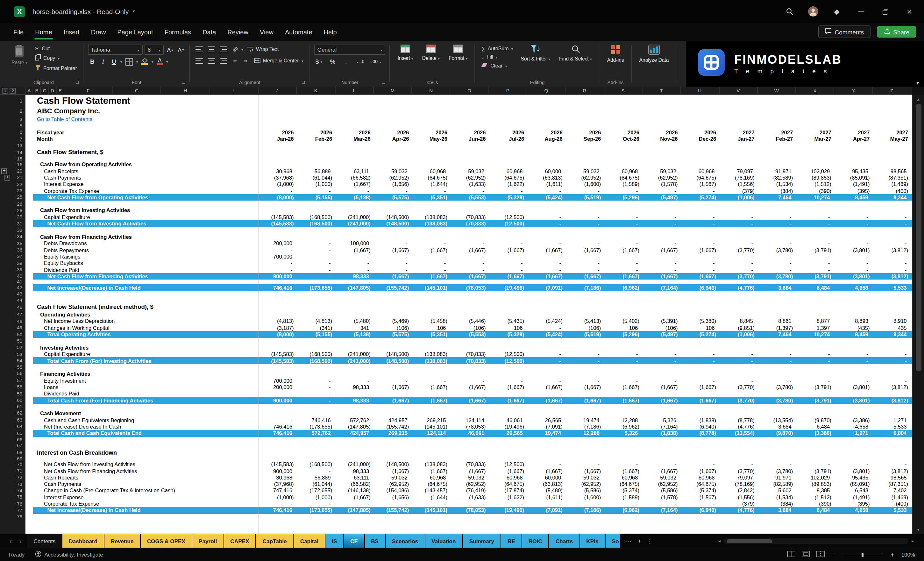 The height and width of the screenshot is (561, 924). I want to click on cell: 2026, so click(547, 132).